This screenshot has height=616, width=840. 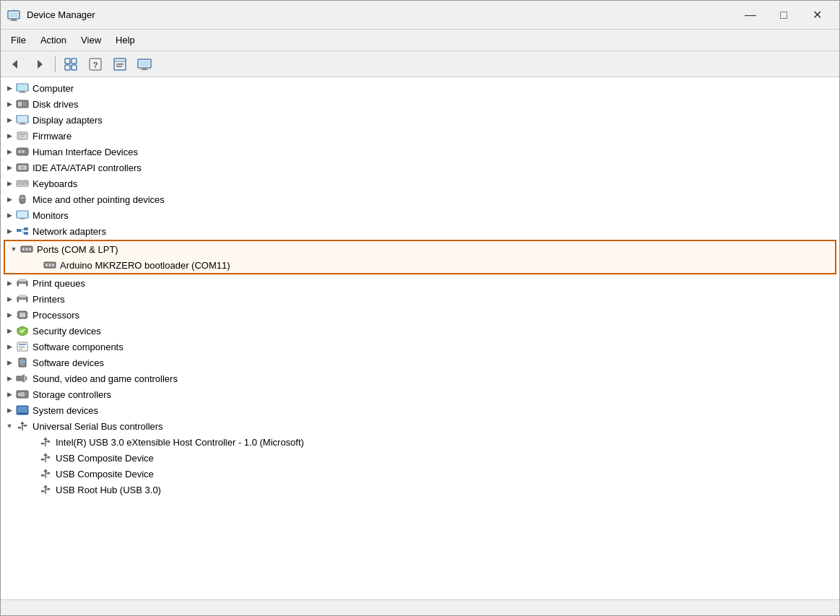 What do you see at coordinates (420, 183) in the screenshot?
I see `tree-item-keyboards: Keyboards` at bounding box center [420, 183].